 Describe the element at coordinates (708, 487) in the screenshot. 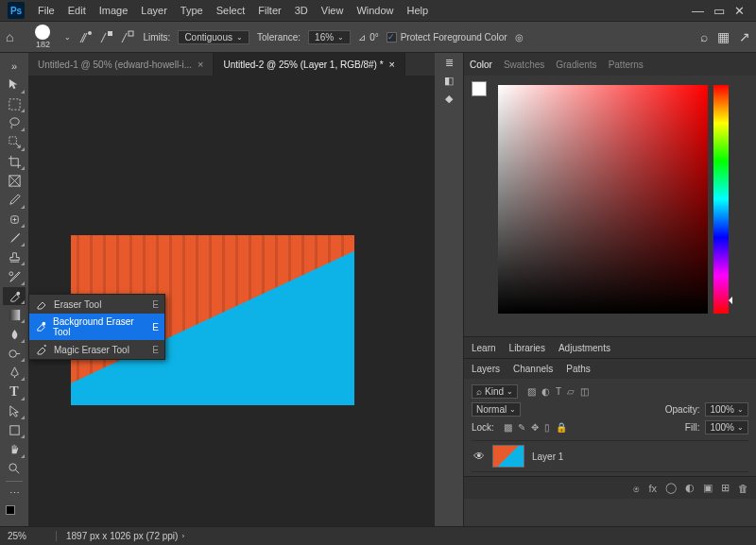

I see `group-icon: ▣` at that location.